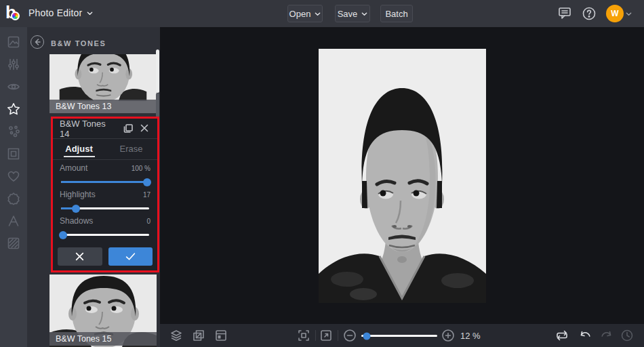 The width and height of the screenshot is (644, 347). Describe the element at coordinates (14, 14) in the screenshot. I see `befunky-logo-icon: b` at that location.